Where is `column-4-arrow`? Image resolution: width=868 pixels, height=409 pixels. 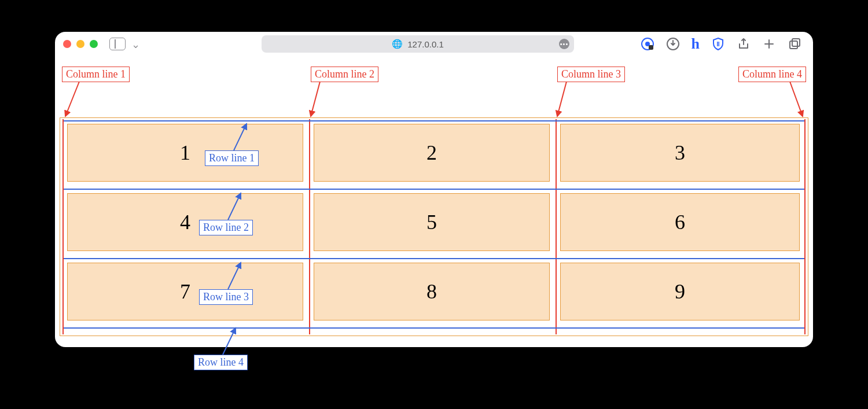
column-4-arrow is located at coordinates (797, 102).